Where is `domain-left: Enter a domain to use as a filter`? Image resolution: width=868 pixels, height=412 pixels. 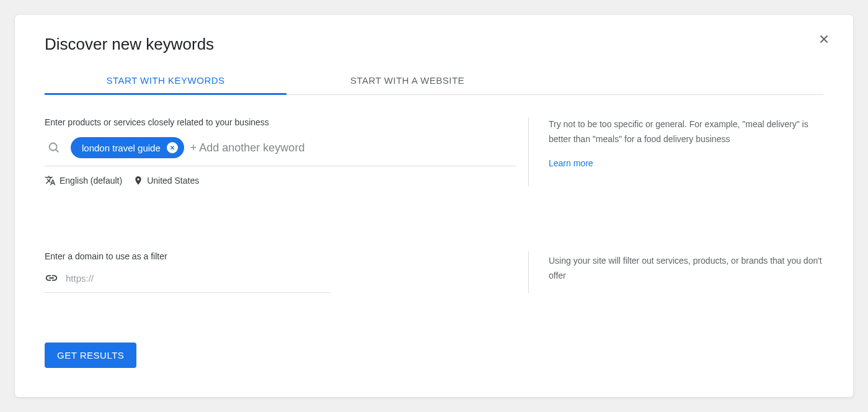 domain-left: Enter a domain to use as a filter is located at coordinates (286, 272).